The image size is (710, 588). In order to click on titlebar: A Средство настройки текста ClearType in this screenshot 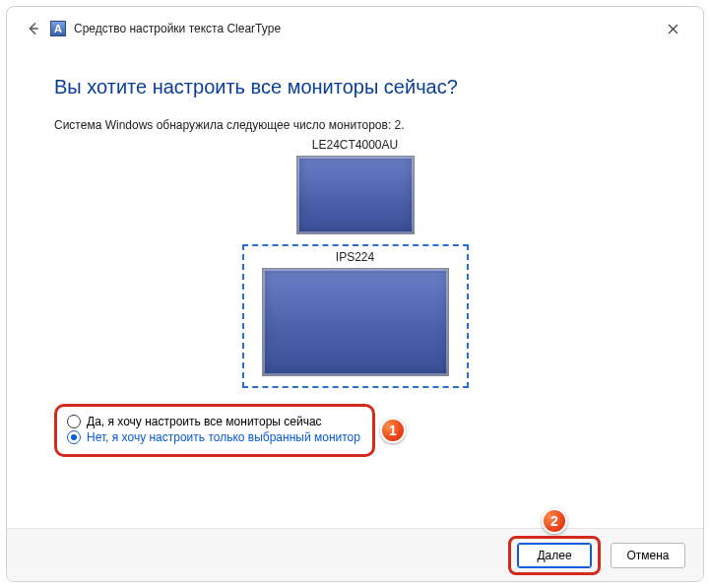, I will do `click(355, 29)`.